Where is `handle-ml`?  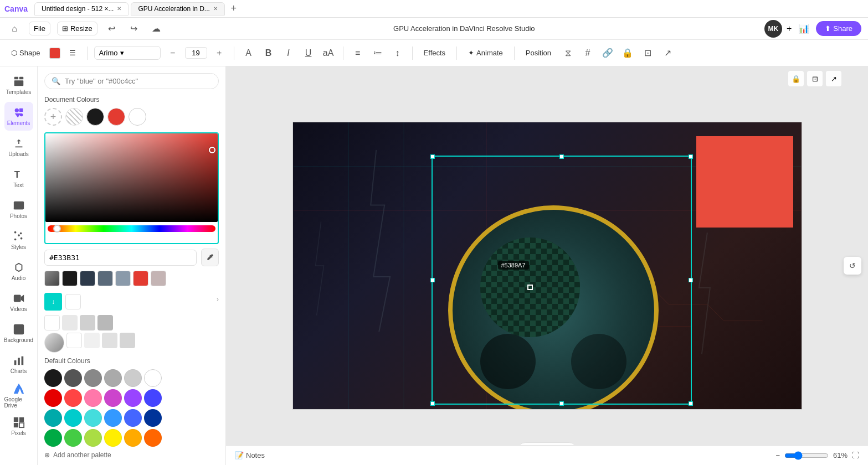
handle-ml is located at coordinates (433, 280).